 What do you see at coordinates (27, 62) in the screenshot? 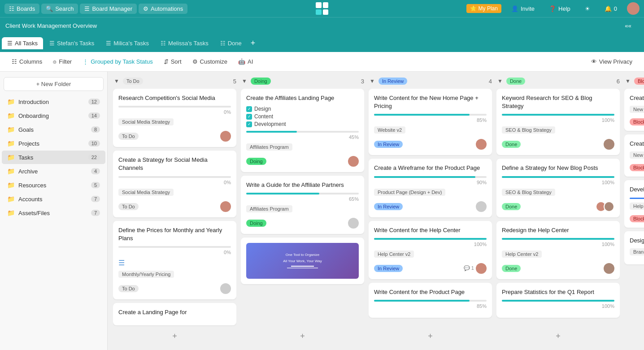
I see `columns-button: ☷ Columns` at bounding box center [27, 62].